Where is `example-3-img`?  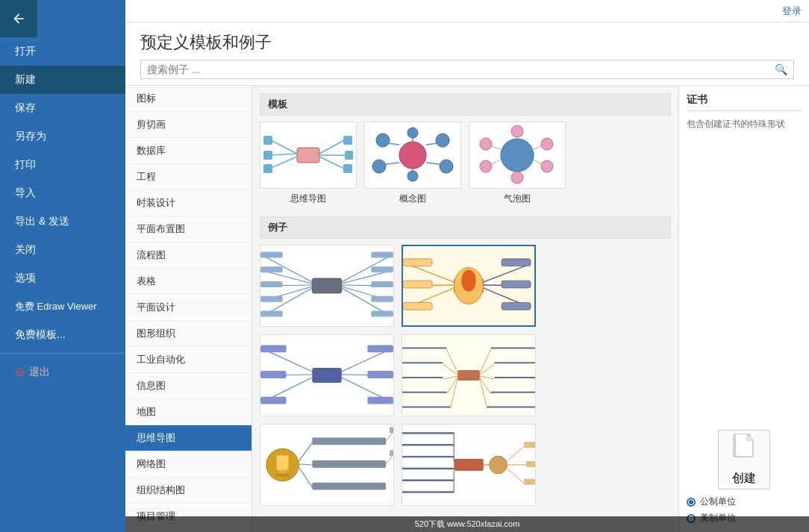
example-3-img is located at coordinates (327, 375).